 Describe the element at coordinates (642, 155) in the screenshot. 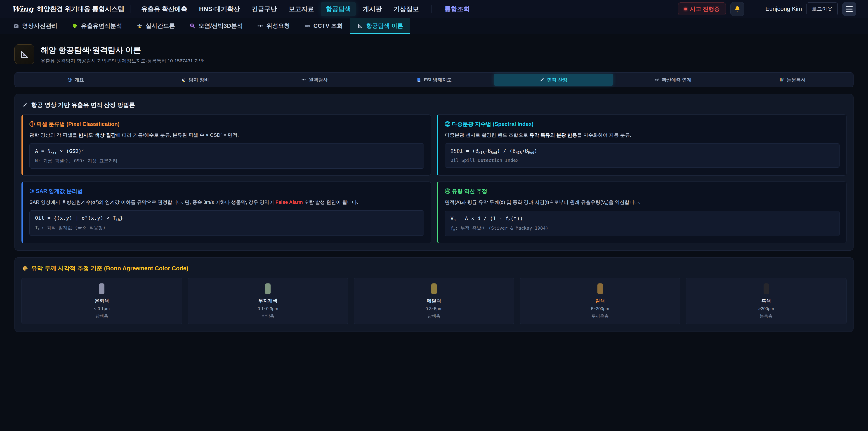

I see `formula-block: OSDI = (BNIR-BRed) / (BNIR+BRed) Oil Spi…` at that location.